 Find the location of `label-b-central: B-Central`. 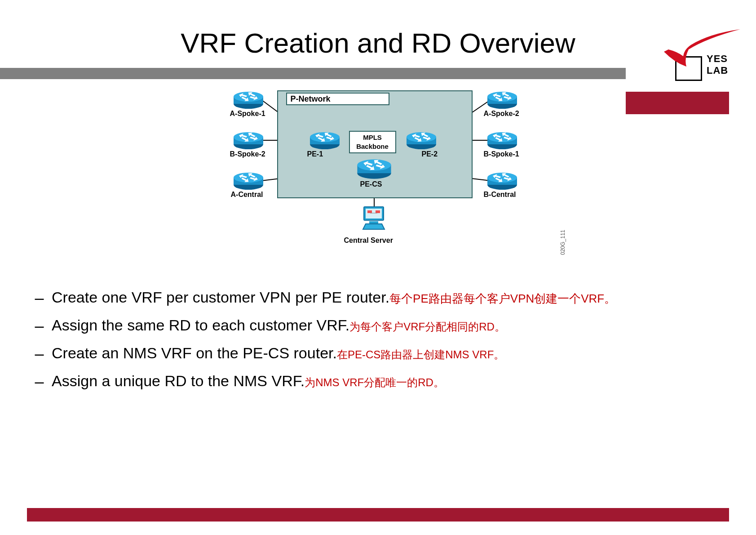

label-b-central: B-Central is located at coordinates (500, 195).